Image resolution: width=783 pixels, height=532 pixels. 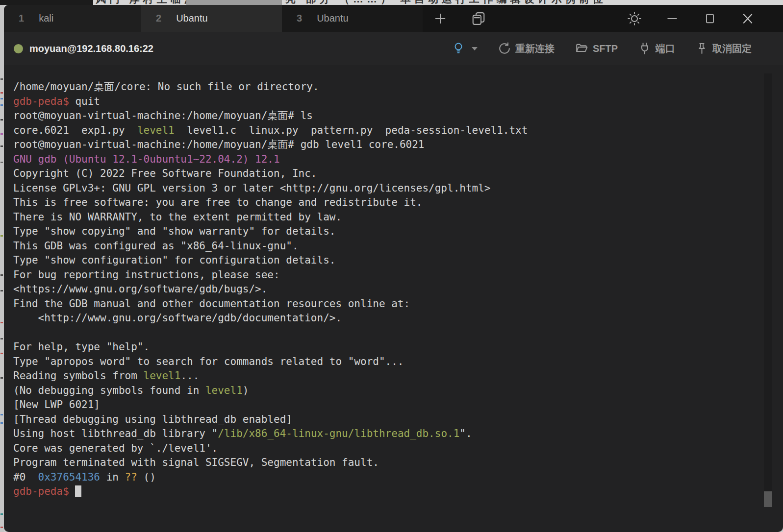 What do you see at coordinates (147, 275) in the screenshot?
I see `terminal-text-segment: For bug reporting instructions, please s…` at bounding box center [147, 275].